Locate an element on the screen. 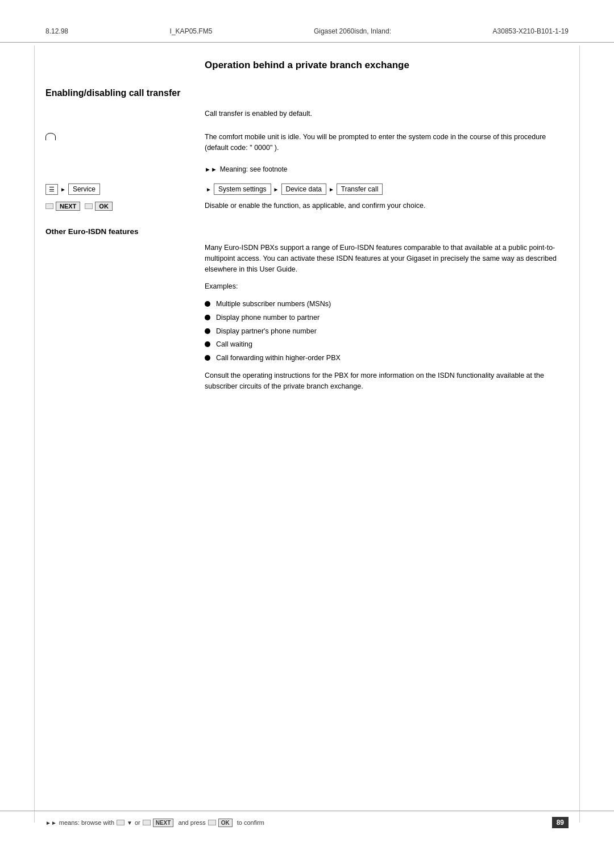 The height and width of the screenshot is (868, 614). comfort-row: The comfort mobile unit is idle. You wil… is located at coordinates (307, 146).